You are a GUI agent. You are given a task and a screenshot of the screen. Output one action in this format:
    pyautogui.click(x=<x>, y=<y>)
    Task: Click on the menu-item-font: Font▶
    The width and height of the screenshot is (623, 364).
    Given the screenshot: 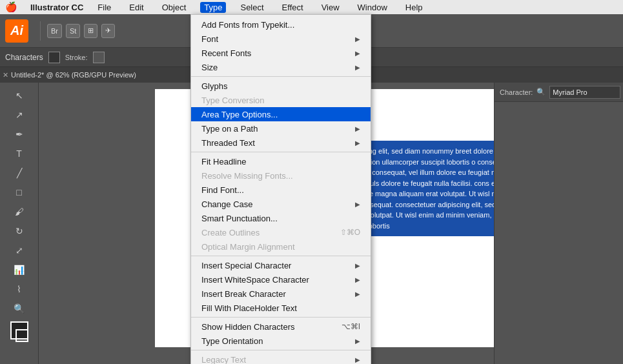 What is the action you would take?
    pyautogui.click(x=281, y=39)
    